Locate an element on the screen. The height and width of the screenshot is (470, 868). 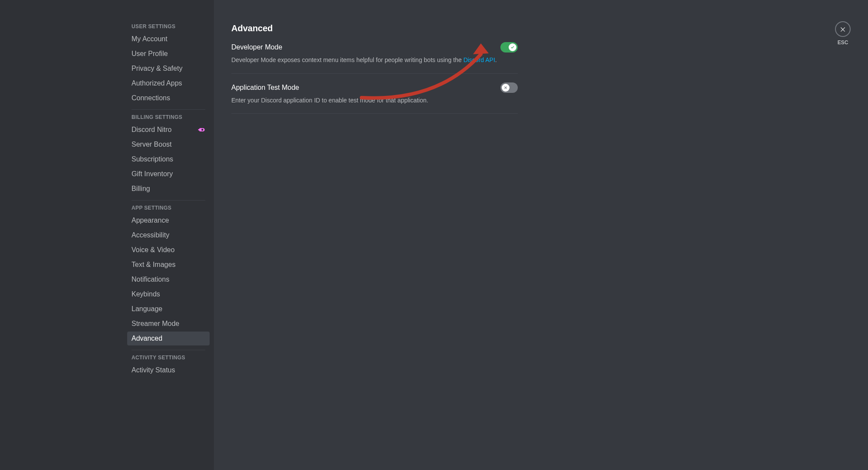
developer-mode-description: Developer Mode exposes context menu item… is located at coordinates (375, 60).